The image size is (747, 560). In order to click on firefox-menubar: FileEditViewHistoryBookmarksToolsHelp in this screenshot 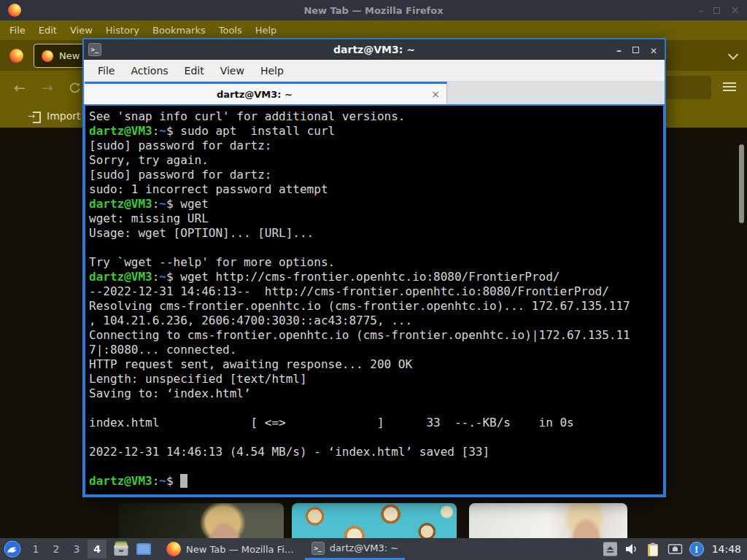, I will do `click(374, 31)`.